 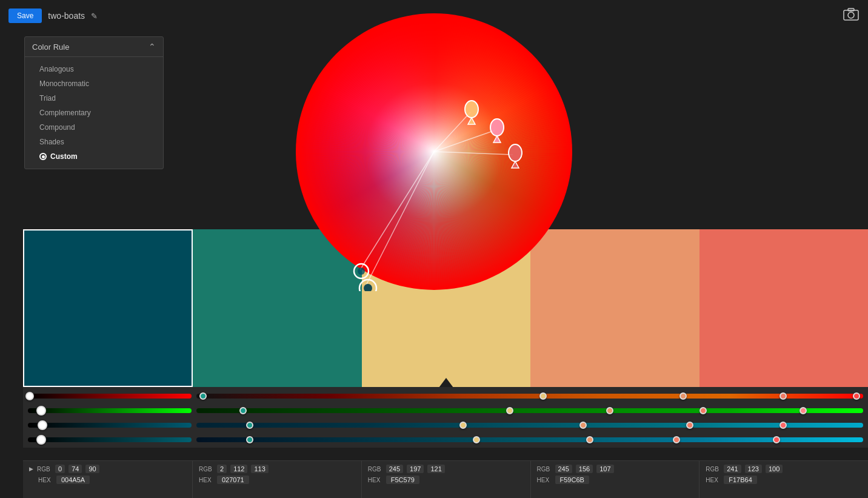 What do you see at coordinates (446, 440) in the screenshot?
I see `cyan-slider-row` at bounding box center [446, 440].